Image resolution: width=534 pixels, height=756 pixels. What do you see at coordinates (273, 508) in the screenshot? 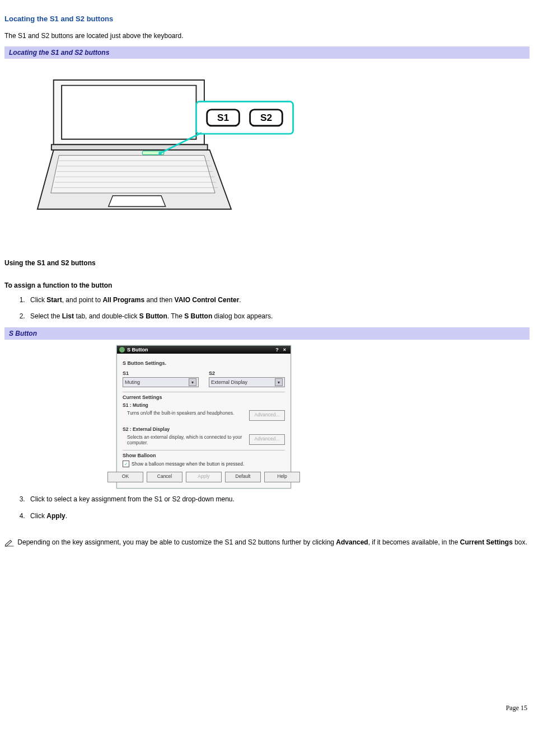
I see `steps-list-2: Click to select a key assignment from th…` at bounding box center [273, 508].